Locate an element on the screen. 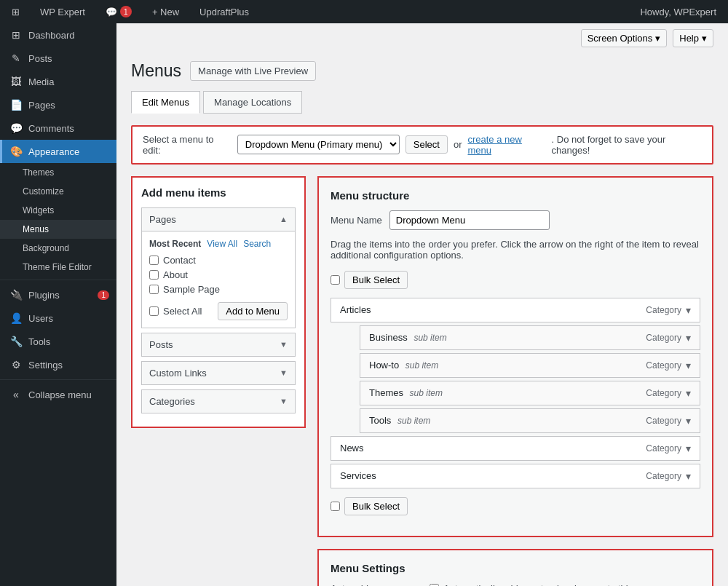  wp-logo: ⊞ is located at coordinates (16, 12).